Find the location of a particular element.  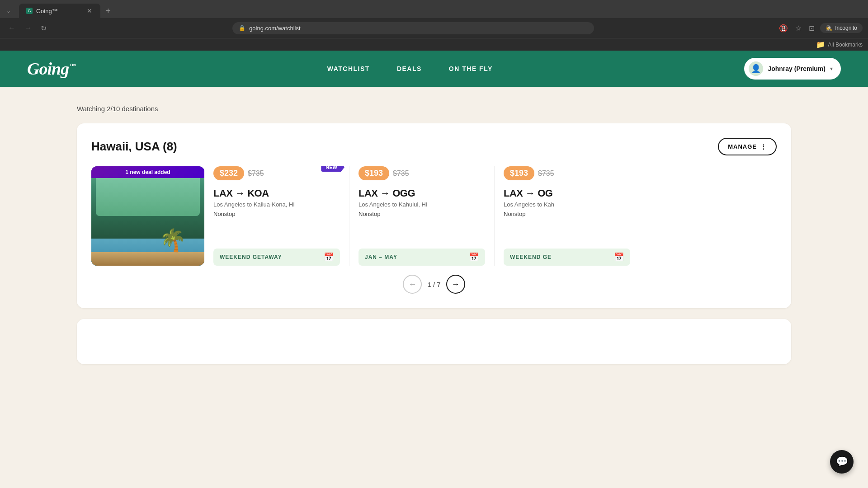

tab-close-btn: ✕ is located at coordinates (90, 11).